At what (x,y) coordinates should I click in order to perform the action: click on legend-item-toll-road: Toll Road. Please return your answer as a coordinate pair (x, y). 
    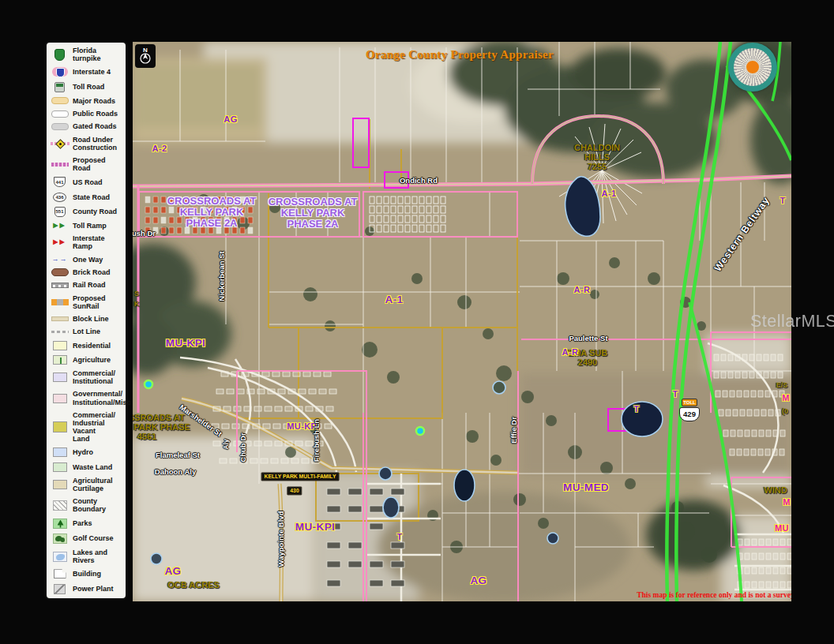
    Looking at the image, I should click on (86, 87).